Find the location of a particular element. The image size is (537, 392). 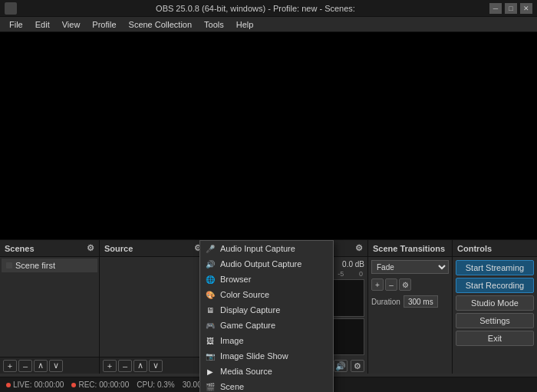

scenes-add-button: + is located at coordinates (10, 366).